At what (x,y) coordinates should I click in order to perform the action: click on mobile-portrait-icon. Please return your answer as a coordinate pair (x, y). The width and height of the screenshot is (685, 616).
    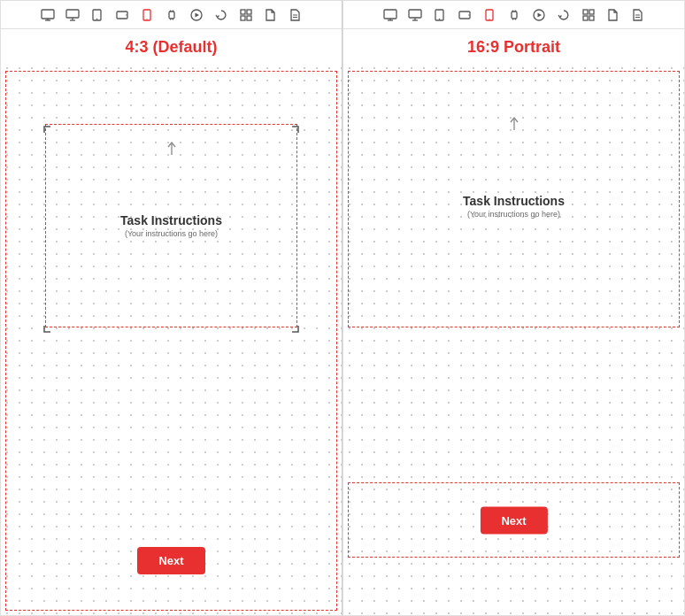
    Looking at the image, I should click on (147, 15).